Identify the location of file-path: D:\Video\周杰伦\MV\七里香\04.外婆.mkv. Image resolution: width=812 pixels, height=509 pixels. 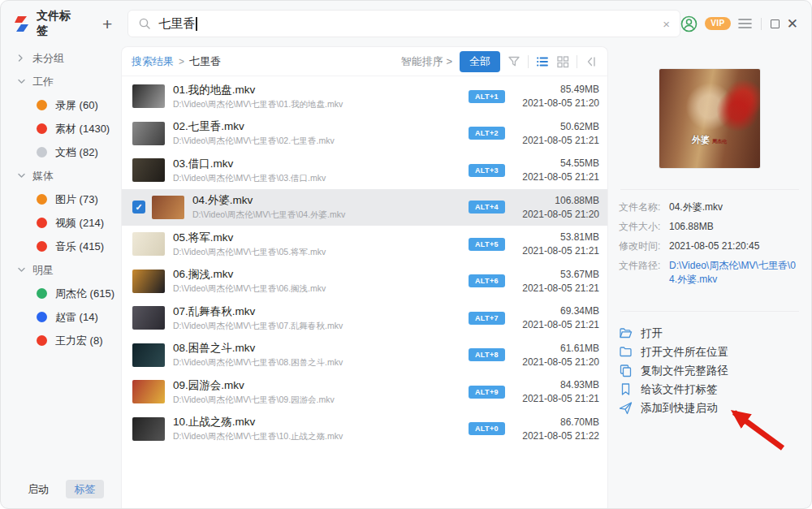
(330, 215).